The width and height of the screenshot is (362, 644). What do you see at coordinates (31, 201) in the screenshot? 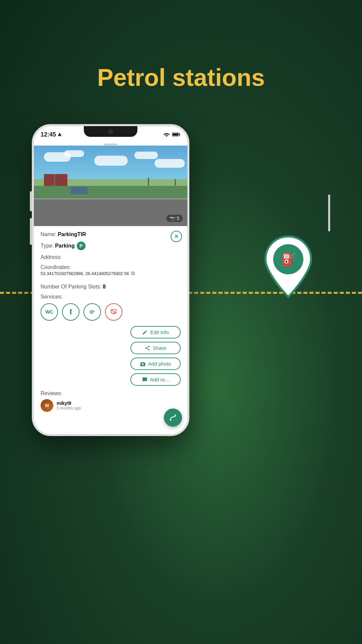
I see `phone-volume-up` at bounding box center [31, 201].